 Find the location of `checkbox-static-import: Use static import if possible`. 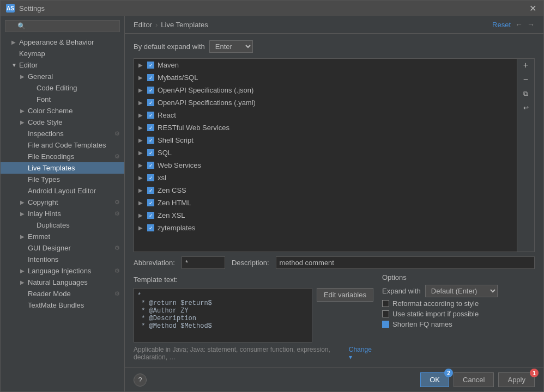

checkbox-static-import: Use static import if possible is located at coordinates (458, 314).